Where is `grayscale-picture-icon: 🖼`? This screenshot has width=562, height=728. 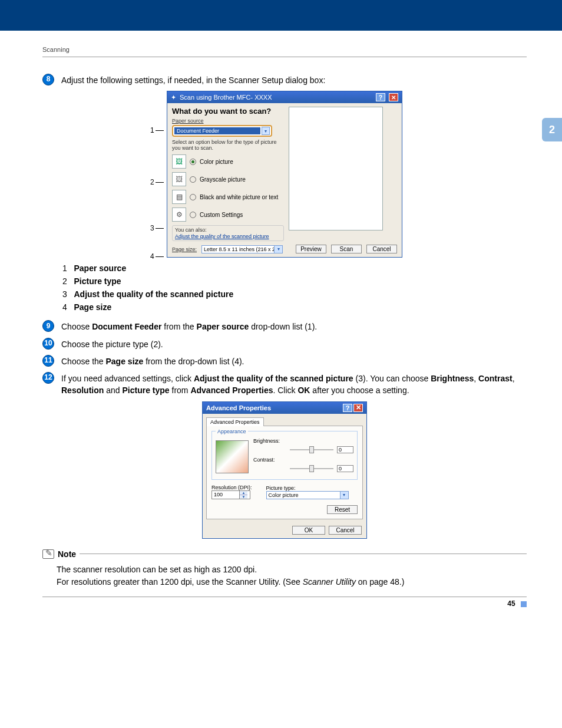
grayscale-picture-icon: 🖼 is located at coordinates (179, 179).